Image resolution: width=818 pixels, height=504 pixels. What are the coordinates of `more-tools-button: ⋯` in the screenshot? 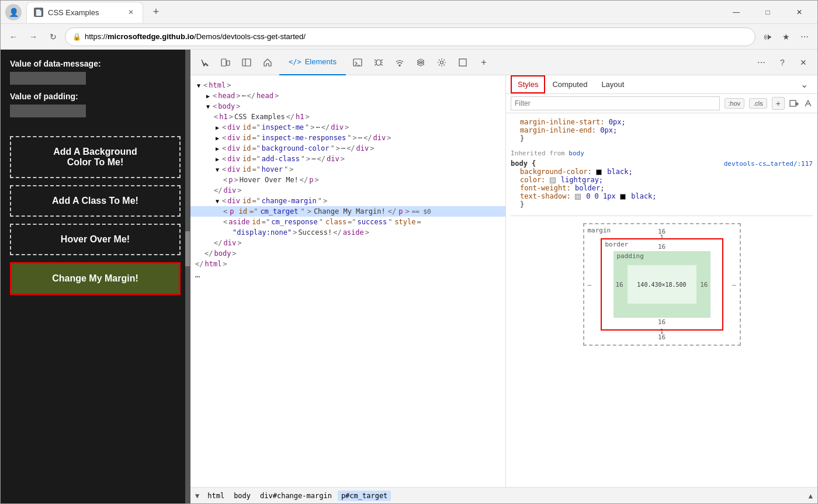 It's located at (761, 62).